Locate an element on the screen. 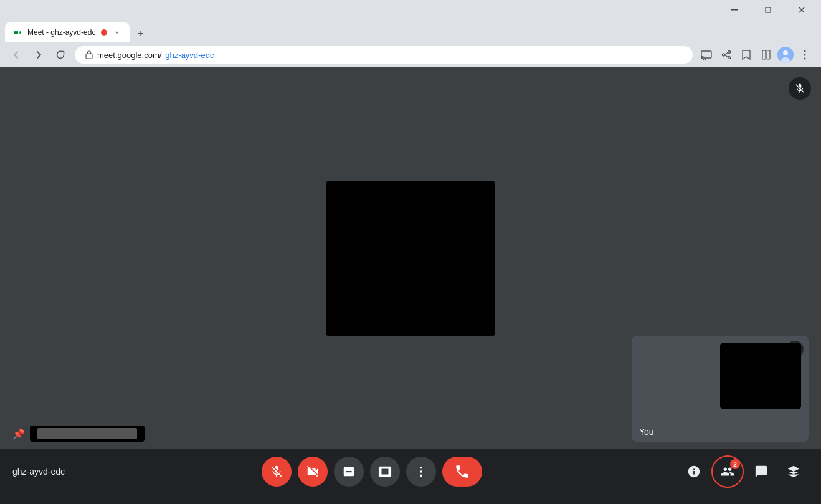 This screenshot has width=821, height=504. chat-button is located at coordinates (761, 472).